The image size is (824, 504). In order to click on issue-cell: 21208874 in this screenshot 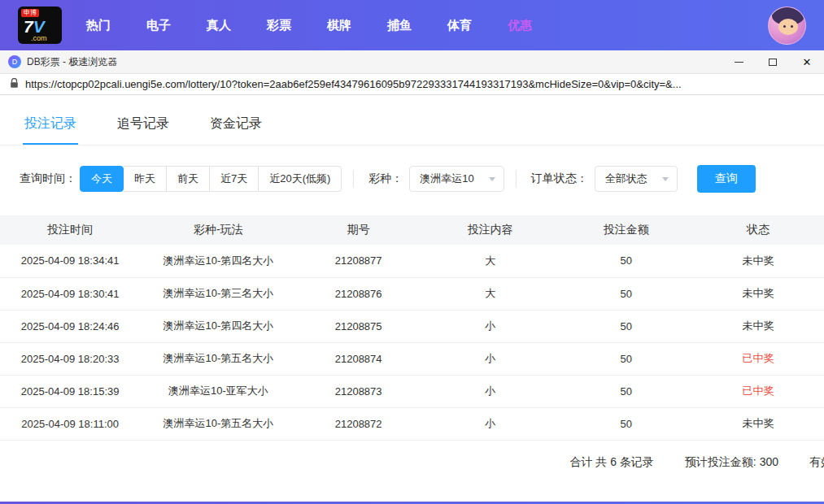, I will do `click(359, 358)`.